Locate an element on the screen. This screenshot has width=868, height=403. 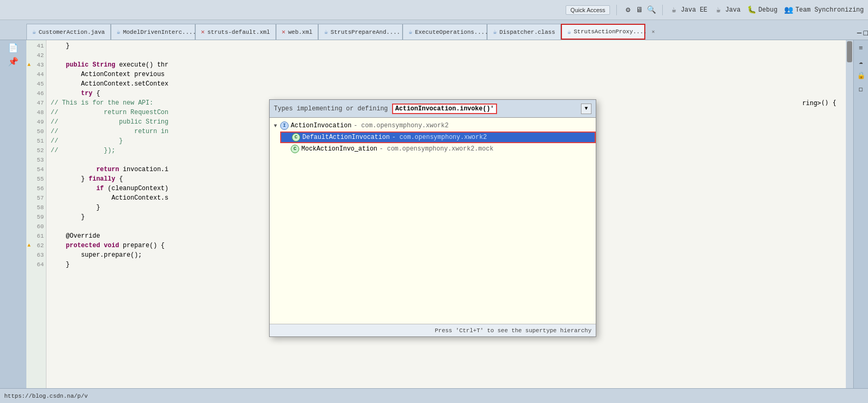
status-bar: https://blog.csdn.na/p/v is located at coordinates (434, 396).